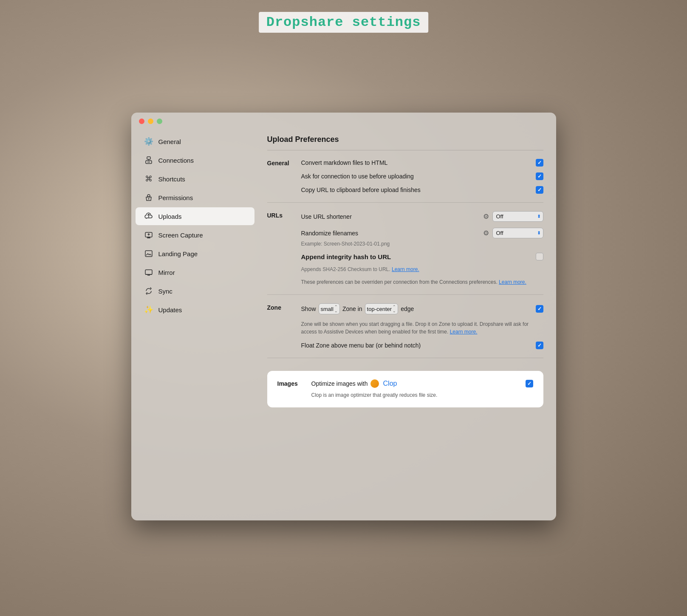  I want to click on checkbox-copy-url: ✓, so click(540, 190).